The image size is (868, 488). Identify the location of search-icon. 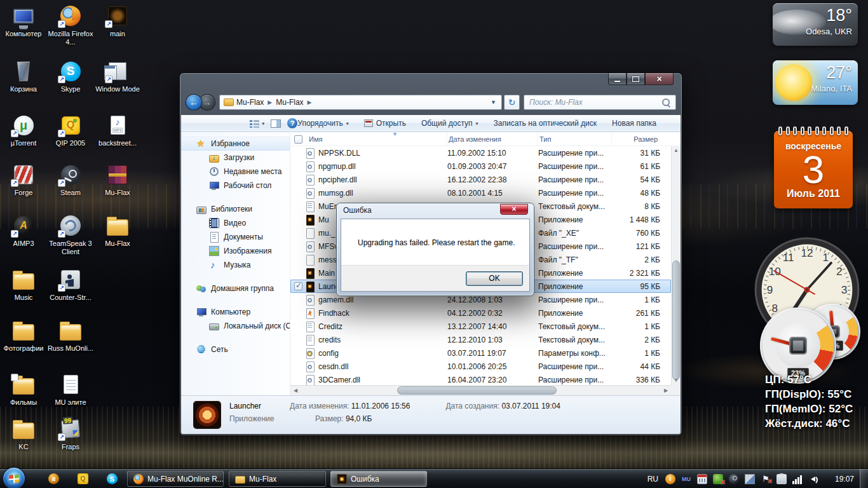
(666, 103).